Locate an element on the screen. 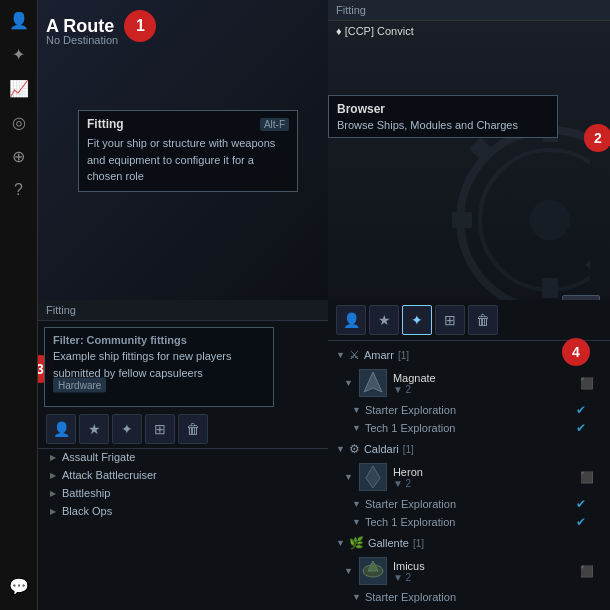 The height and width of the screenshot is (610, 610). expand-caldari: ▼ is located at coordinates (340, 449).